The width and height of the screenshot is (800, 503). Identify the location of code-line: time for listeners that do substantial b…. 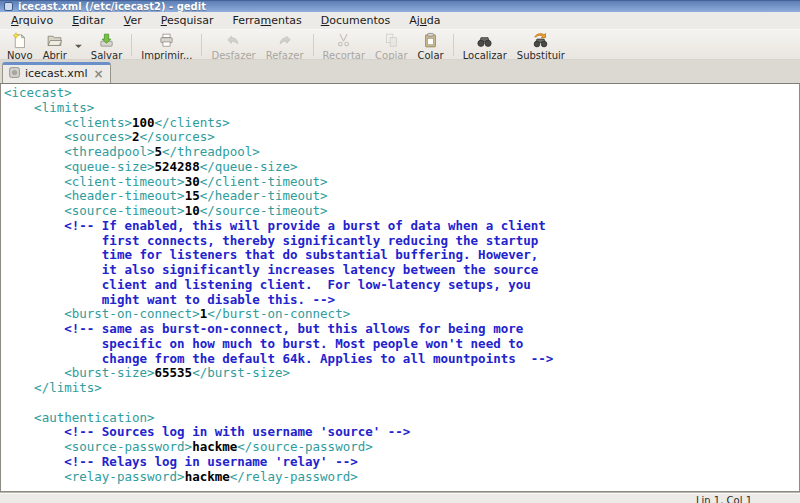
(402, 256).